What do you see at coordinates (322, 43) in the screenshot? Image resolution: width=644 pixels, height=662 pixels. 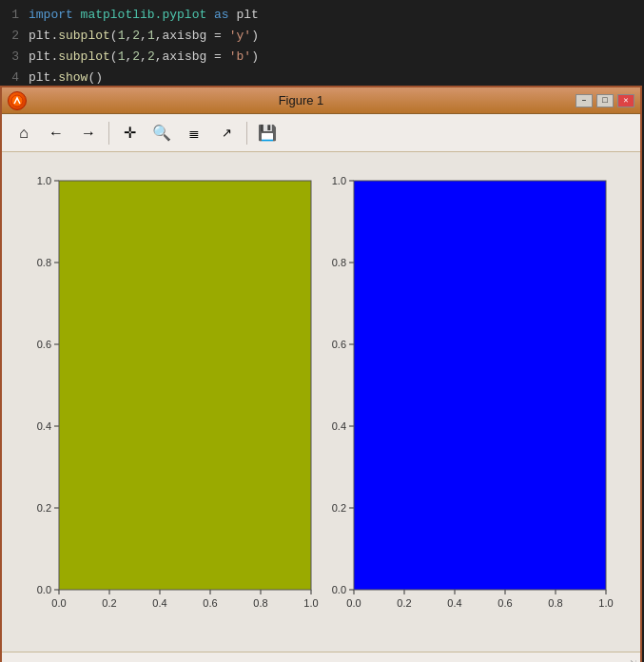 I see `code-editor: 1 import matplotlib.pyplot as plt 2 plt.…` at bounding box center [322, 43].